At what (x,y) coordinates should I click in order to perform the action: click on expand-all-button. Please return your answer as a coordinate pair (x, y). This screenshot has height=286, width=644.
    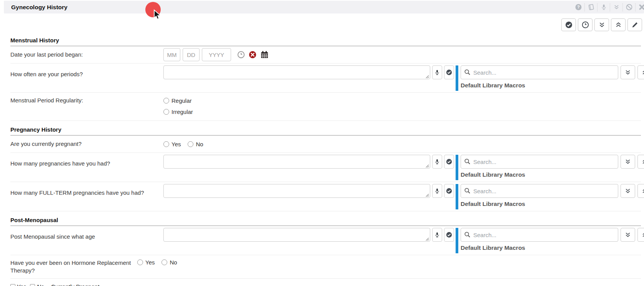
    Looking at the image, I should click on (602, 25).